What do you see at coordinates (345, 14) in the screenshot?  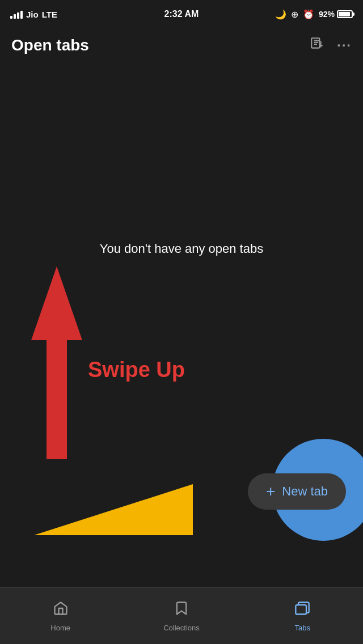 I see `battery-icon` at bounding box center [345, 14].